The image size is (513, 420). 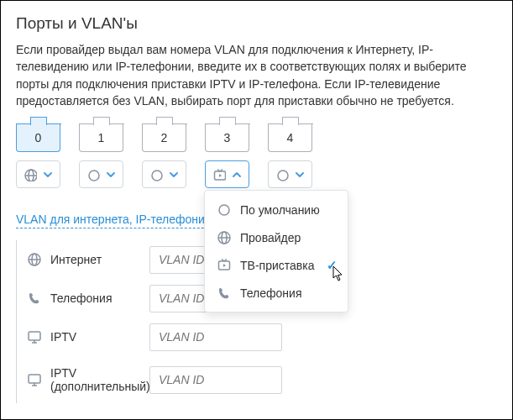 What do you see at coordinates (338, 274) in the screenshot?
I see `cursor-icon` at bounding box center [338, 274].